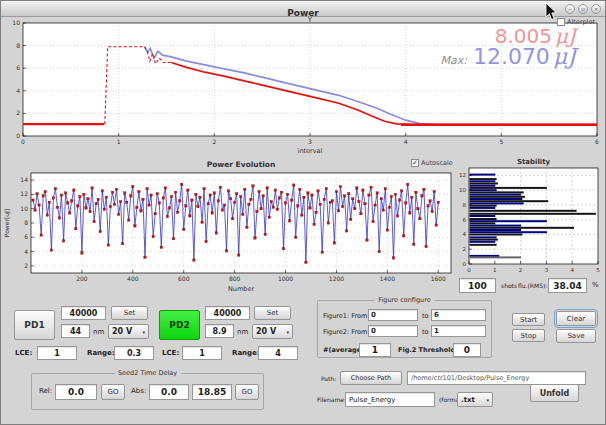  What do you see at coordinates (426, 332) in the screenshot?
I see `figure2-to-label: to` at bounding box center [426, 332].